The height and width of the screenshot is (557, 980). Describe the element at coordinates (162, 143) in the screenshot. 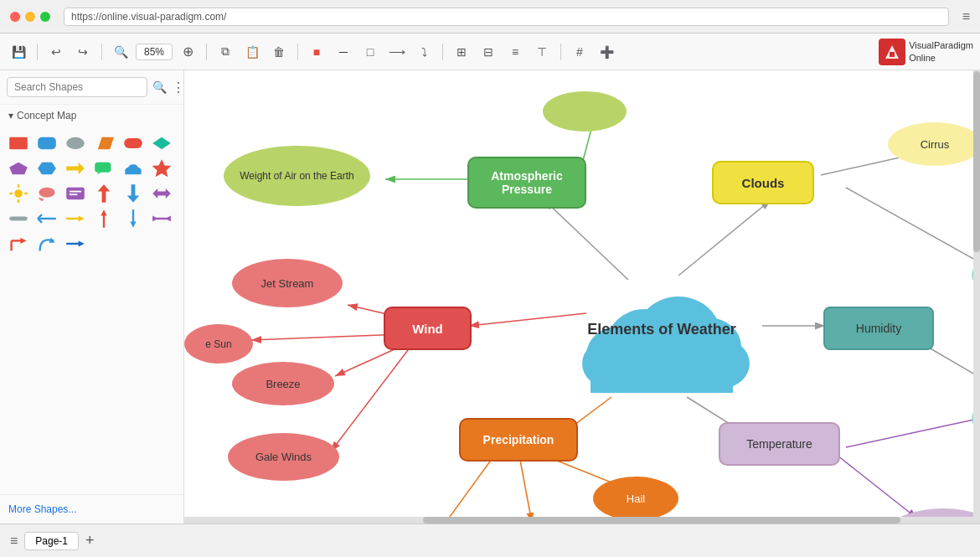

I see `shape-diamond` at that location.